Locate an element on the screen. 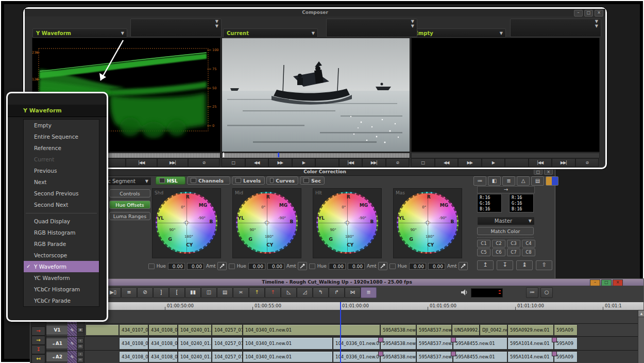 Image resolution: width=644 pixels, height=363 pixels. meter-menu-icon: ≔ is located at coordinates (532, 293).